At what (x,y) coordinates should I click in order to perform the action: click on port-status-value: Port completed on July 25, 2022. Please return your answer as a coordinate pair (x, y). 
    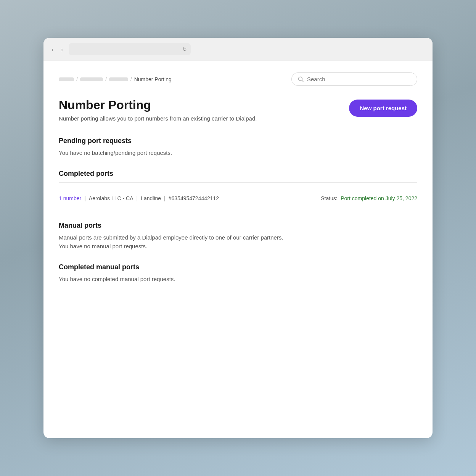
    Looking at the image, I should click on (379, 198).